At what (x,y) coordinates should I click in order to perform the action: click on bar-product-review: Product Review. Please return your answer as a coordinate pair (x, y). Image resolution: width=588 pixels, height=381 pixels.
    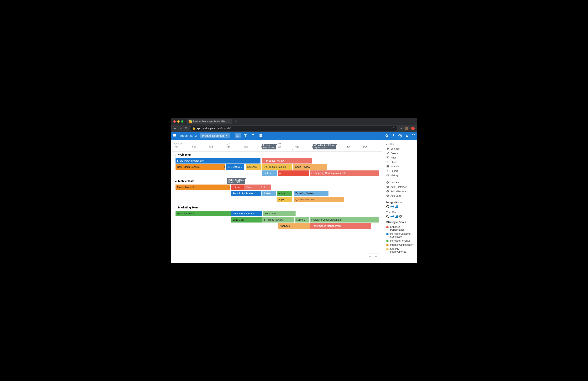
    Looking at the image, I should click on (287, 161).